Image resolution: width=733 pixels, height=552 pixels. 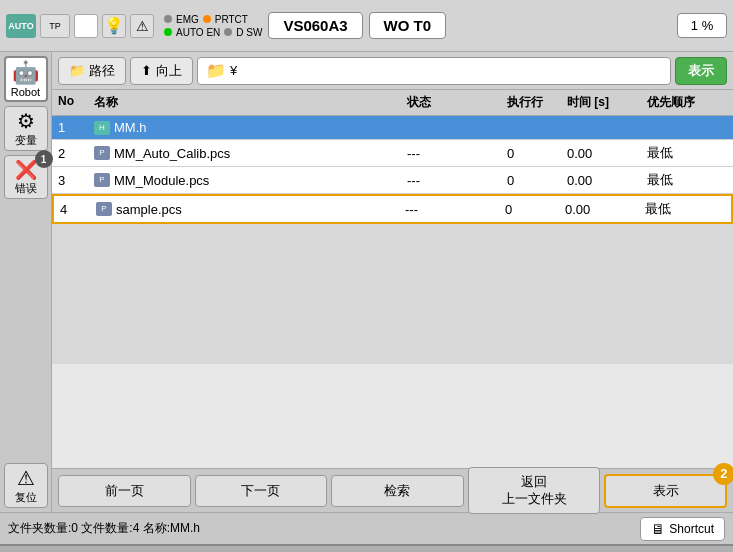 What do you see at coordinates (114, 26) in the screenshot?
I see `bulb-icon: 💡` at bounding box center [114, 26].